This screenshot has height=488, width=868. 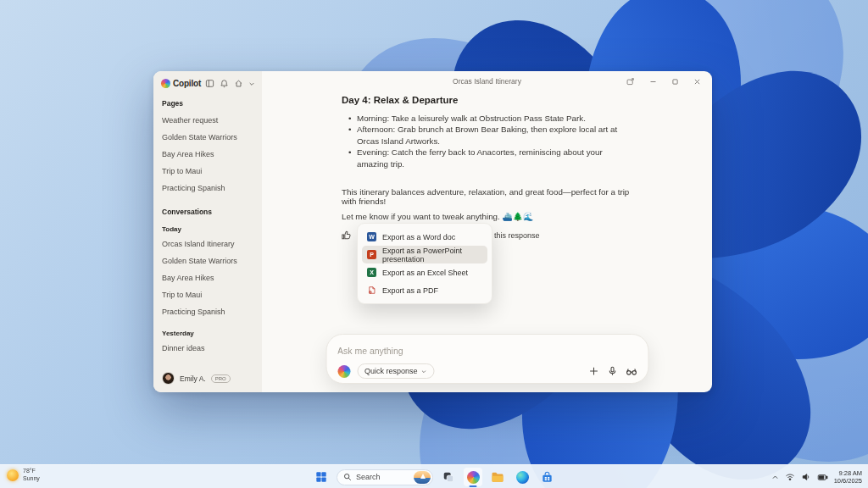 What do you see at coordinates (208, 188) in the screenshot?
I see `sidebar-item-practicing-spanish-page: Practicing Spanish` at bounding box center [208, 188].